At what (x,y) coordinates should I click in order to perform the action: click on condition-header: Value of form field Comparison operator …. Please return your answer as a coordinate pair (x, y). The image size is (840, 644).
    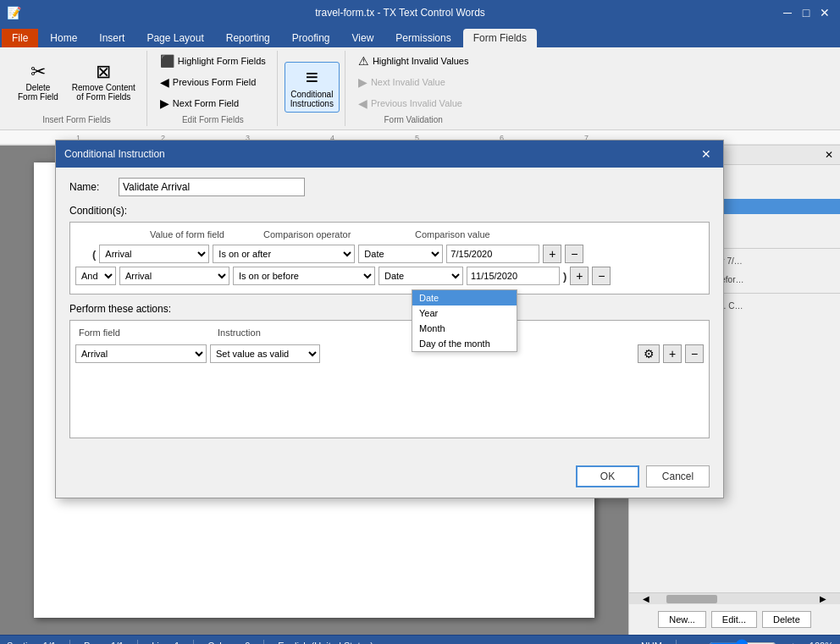
    Looking at the image, I should click on (390, 234).